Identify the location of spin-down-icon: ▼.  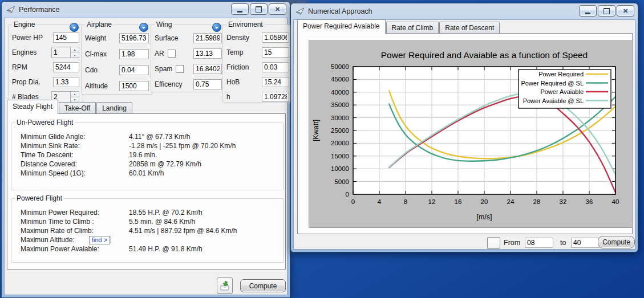
(75, 56).